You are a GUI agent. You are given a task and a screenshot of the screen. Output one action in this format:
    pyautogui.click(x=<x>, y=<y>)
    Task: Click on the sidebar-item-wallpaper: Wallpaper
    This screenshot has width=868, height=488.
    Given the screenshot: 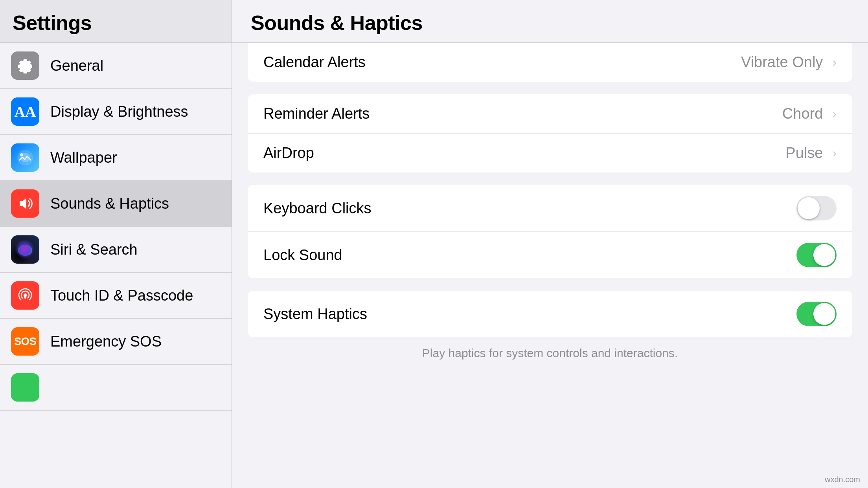 What is the action you would take?
    pyautogui.click(x=116, y=158)
    